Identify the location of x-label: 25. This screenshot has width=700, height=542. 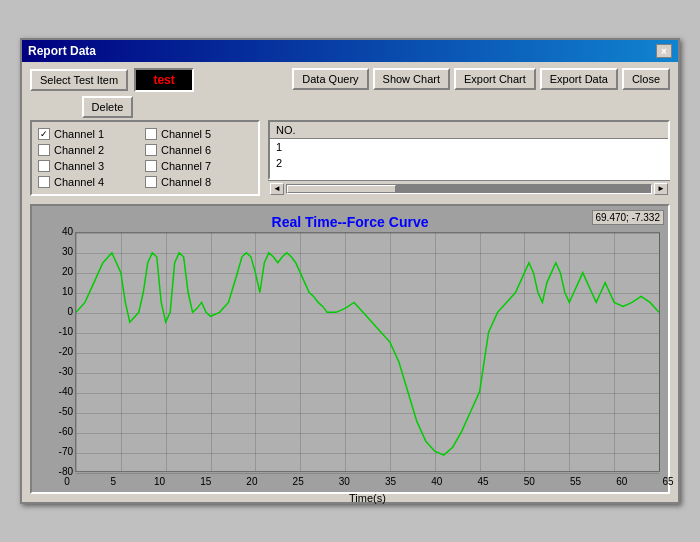
(298, 482).